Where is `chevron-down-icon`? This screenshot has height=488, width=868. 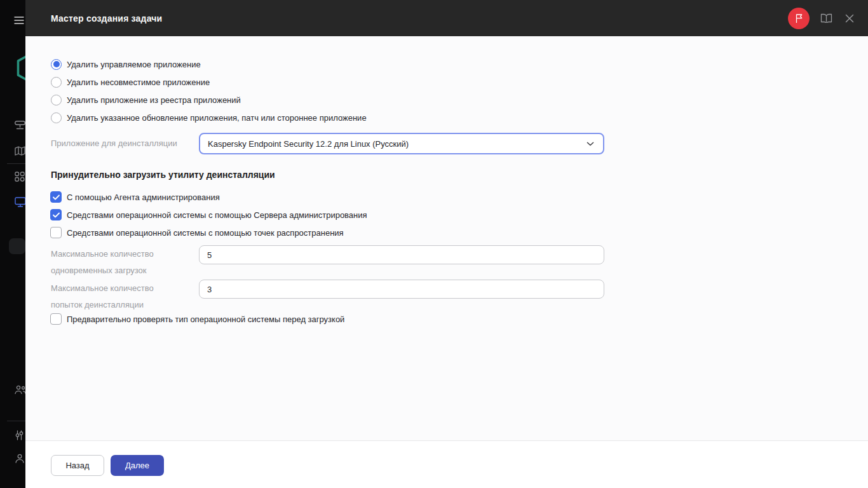 chevron-down-icon is located at coordinates (590, 144).